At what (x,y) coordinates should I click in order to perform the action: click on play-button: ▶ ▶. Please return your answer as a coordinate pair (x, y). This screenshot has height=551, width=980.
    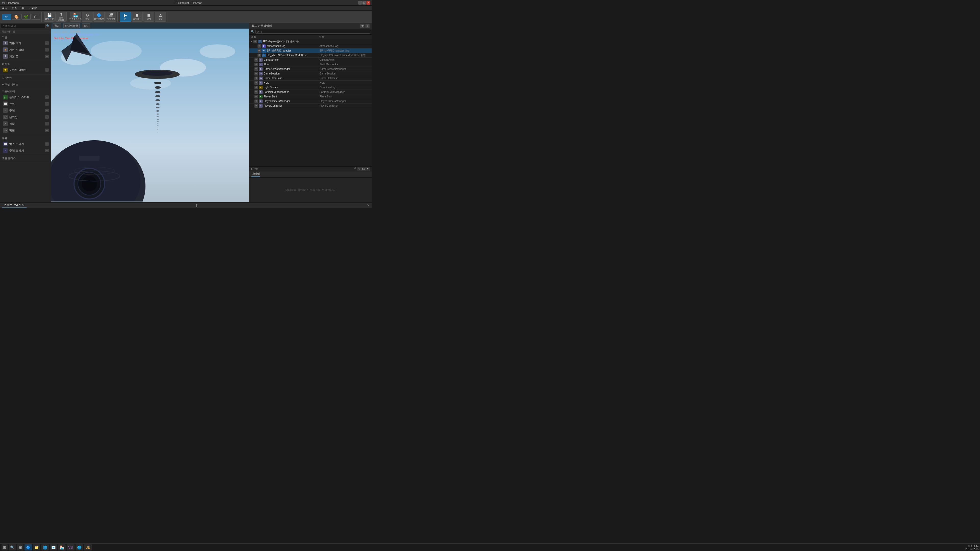
    Looking at the image, I should click on (126, 17).